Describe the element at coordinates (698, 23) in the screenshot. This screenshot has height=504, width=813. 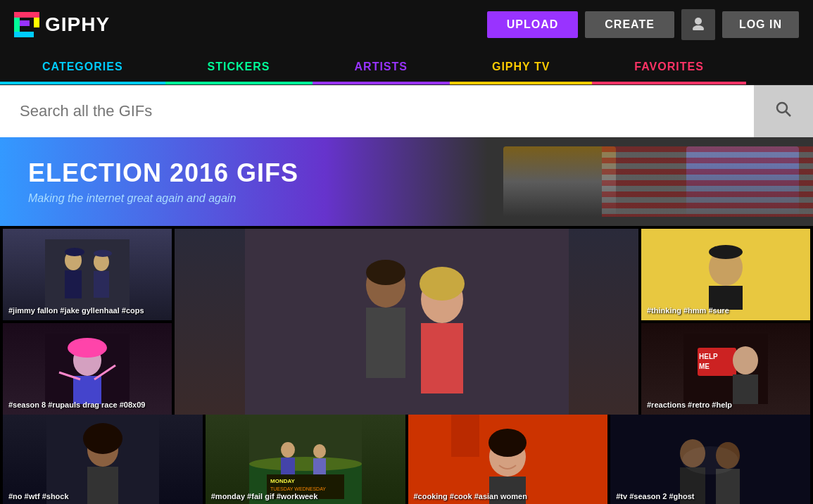
I see `user-icon` at that location.